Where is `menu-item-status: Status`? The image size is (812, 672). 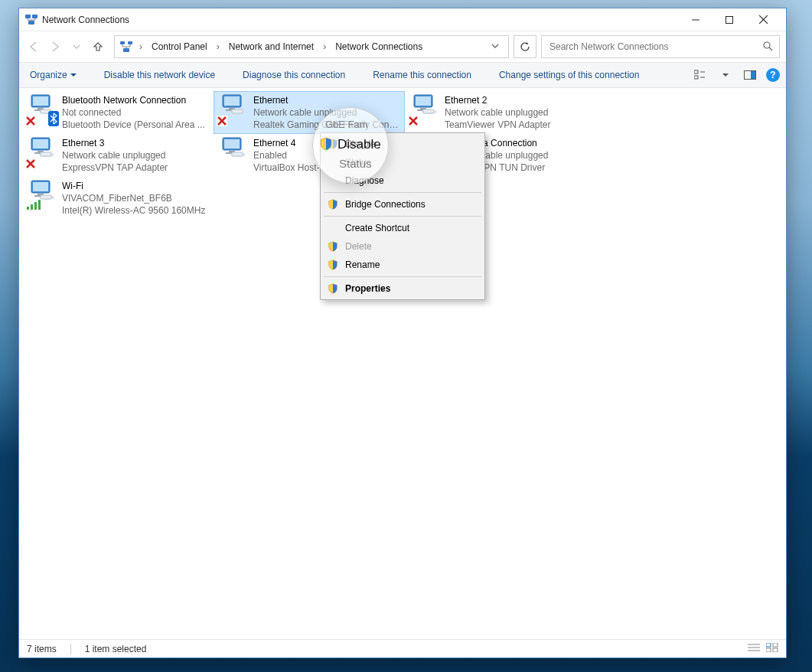
menu-item-status: Status is located at coordinates (403, 162).